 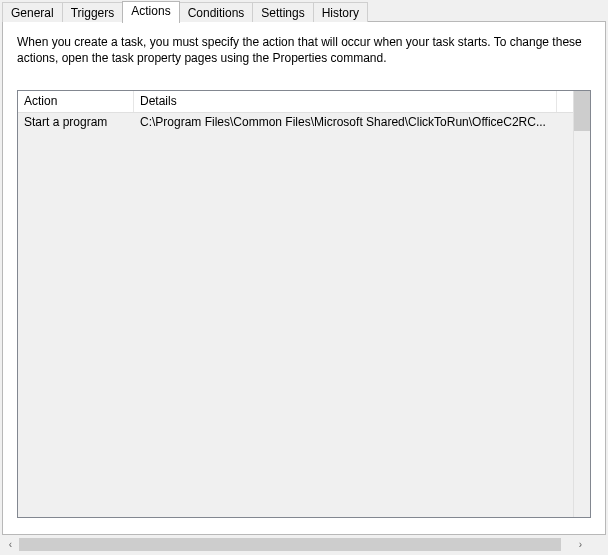 I want to click on vertical-scroll-thumb, so click(x=582, y=111).